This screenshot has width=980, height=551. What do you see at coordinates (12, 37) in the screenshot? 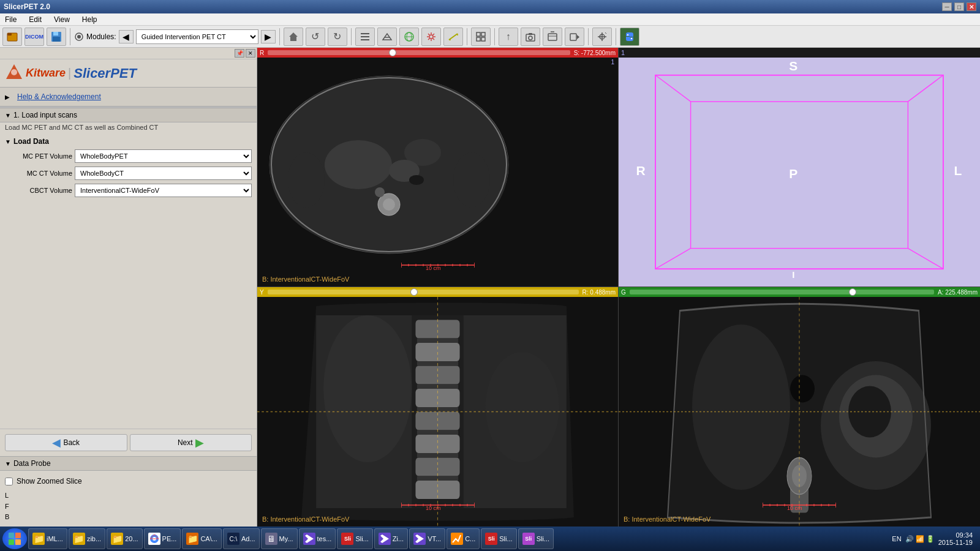
I see `load-data-button` at bounding box center [12, 37].